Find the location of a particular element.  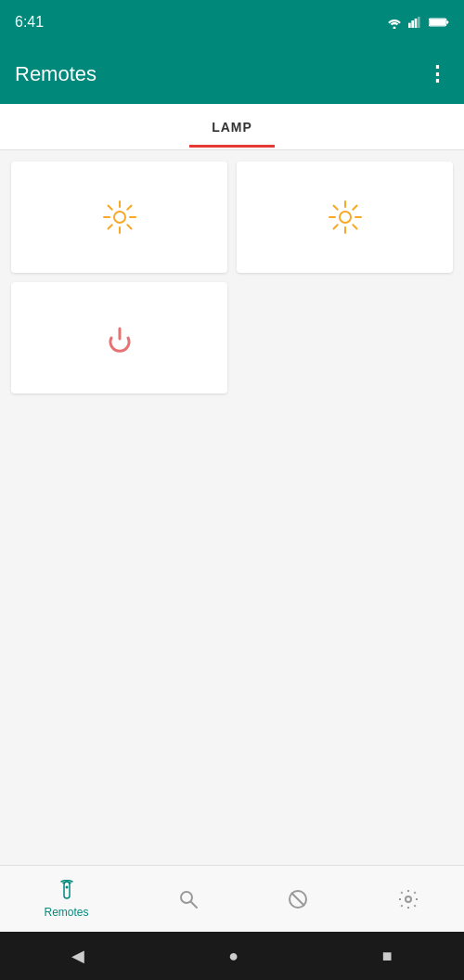

battery-icon is located at coordinates (439, 22).